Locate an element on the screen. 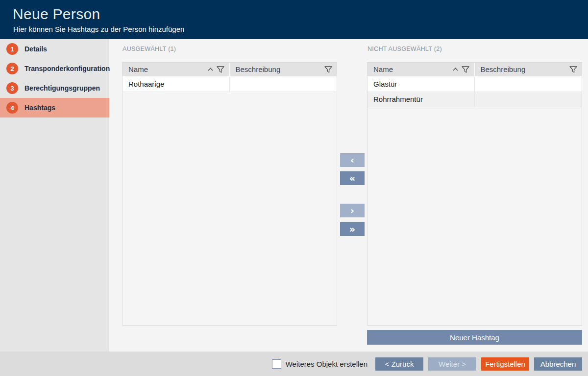 This screenshot has width=588, height=376. step-label: Transponderkonfiguration is located at coordinates (67, 69).